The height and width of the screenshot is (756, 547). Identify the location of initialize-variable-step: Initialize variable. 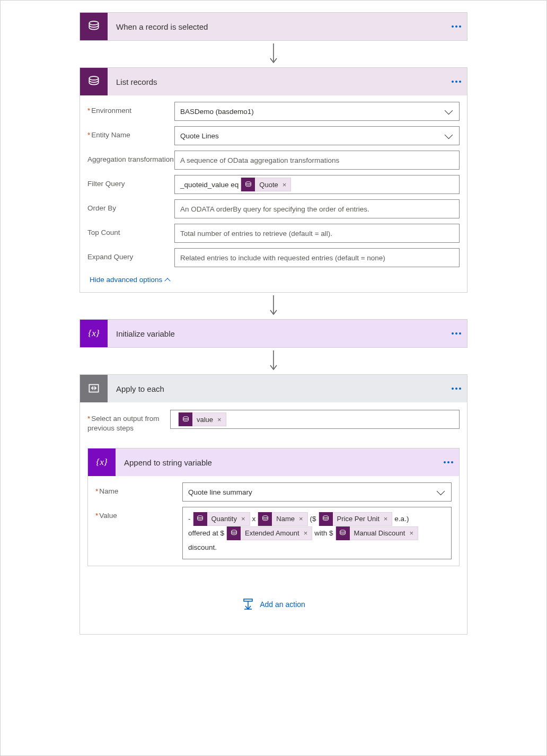
(274, 333).